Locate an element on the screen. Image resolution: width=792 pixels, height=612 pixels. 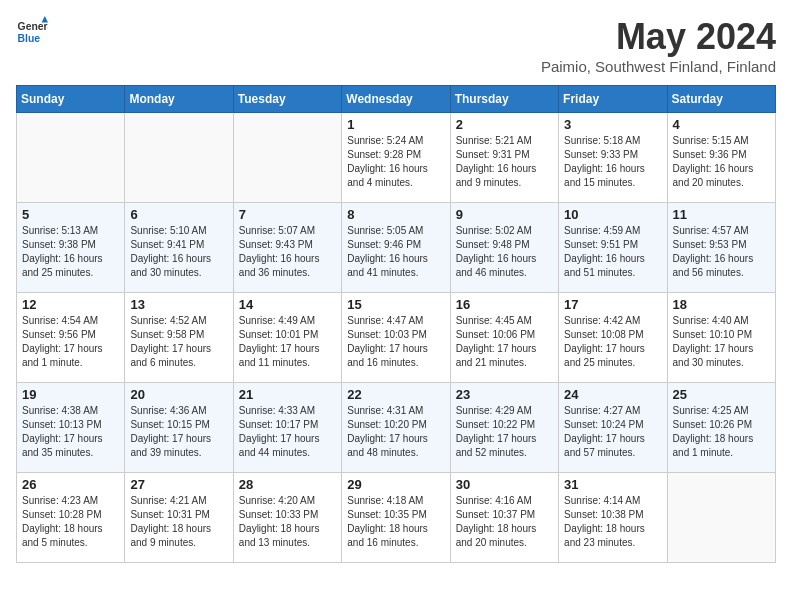
weekday-header-monday: Monday is located at coordinates (179, 100).